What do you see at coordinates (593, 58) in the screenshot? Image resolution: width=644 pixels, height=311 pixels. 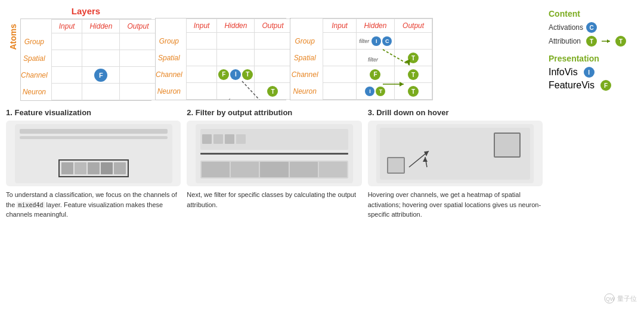 I see `presentation-legend-title: Presentation` at bounding box center [593, 58].